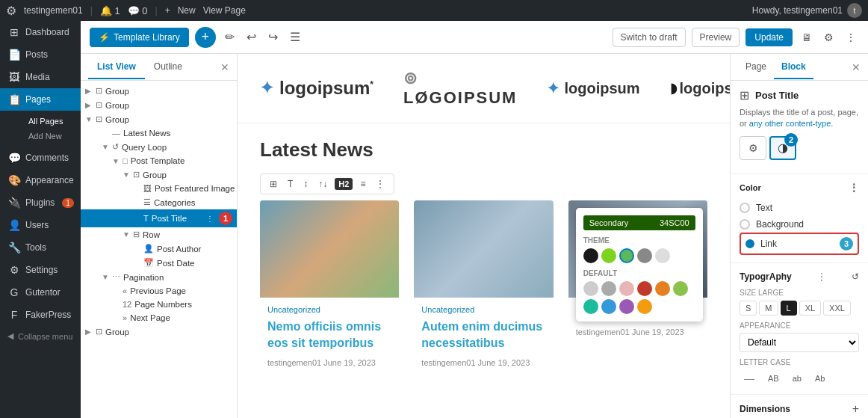 This screenshot has height=418, width=868. Describe the element at coordinates (158, 235) in the screenshot. I see `tree-item-row: ▼ ⊟ Row` at that location.